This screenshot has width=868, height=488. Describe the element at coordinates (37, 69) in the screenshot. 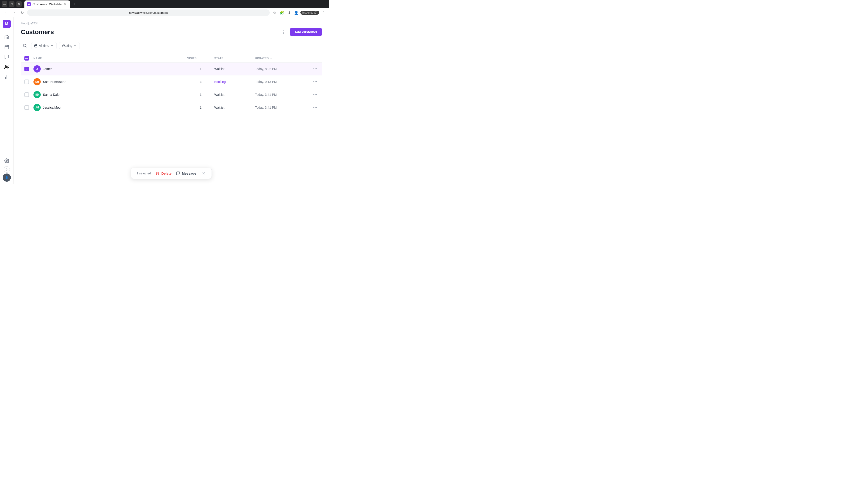

I see `customer-avatar-1: J` at that location.